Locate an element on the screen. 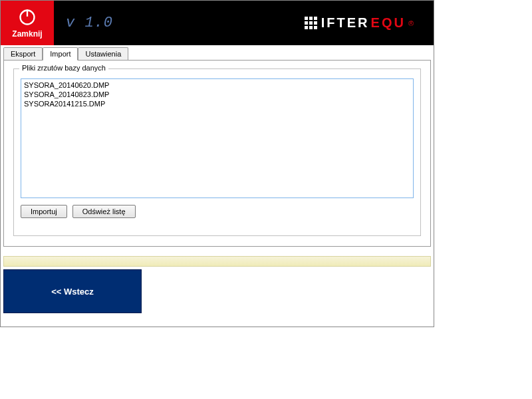 Image resolution: width=532 pixels, height=399 pixels. brand-text-equ: EQU is located at coordinates (388, 23).